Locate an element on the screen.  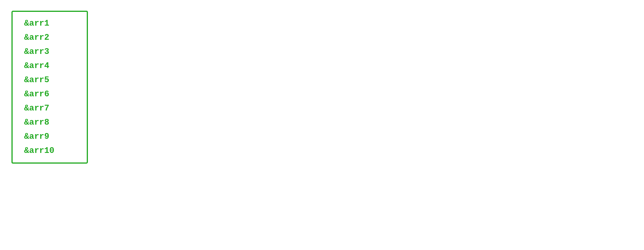
left-panel: &arr1&arr2&arr3&arr4&arr5&arr6&arr7&arr8… is located at coordinates (50, 86).